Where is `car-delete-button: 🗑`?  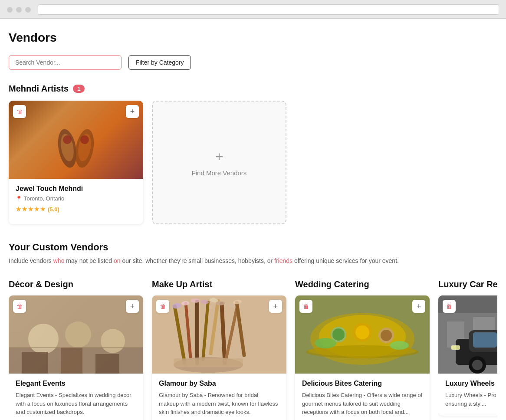 car-delete-button: 🗑 is located at coordinates (449, 306).